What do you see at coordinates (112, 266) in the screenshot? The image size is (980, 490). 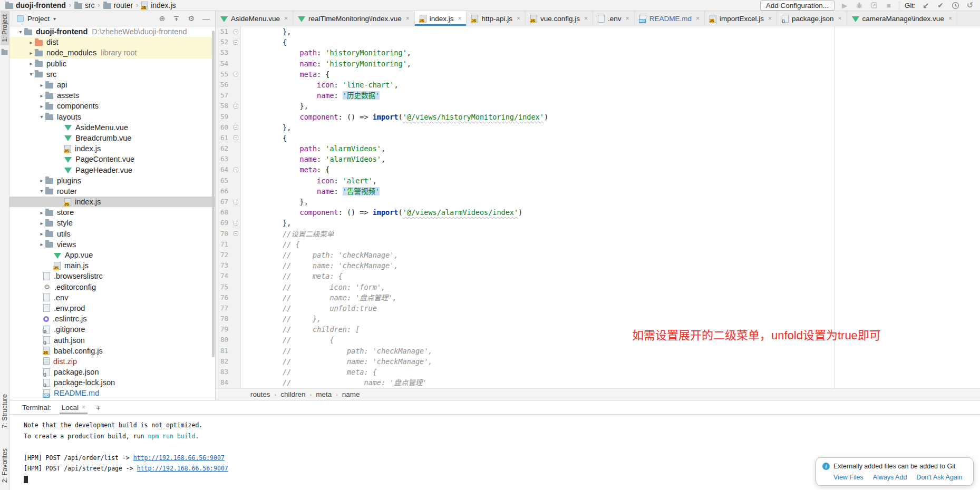 I see `tree-row-main-js: JSmain.js` at bounding box center [112, 266].